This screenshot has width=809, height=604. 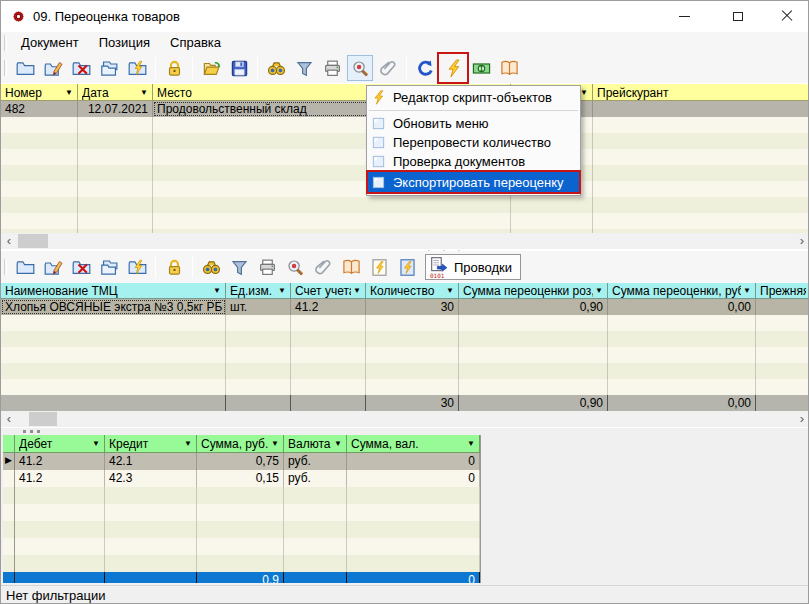 I want to click on menu-item-repost-quantity: Перепровести количество, so click(x=474, y=142).